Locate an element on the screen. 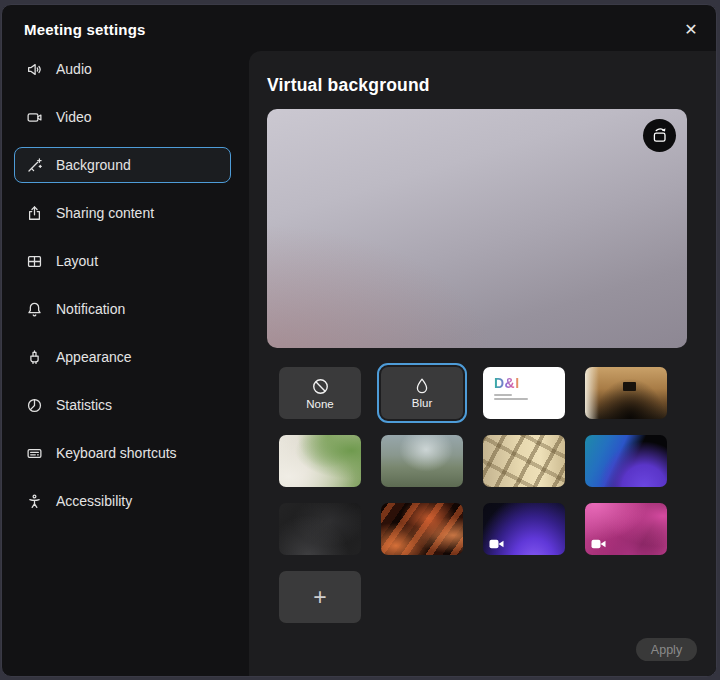  grid-icon is located at coordinates (34, 262).